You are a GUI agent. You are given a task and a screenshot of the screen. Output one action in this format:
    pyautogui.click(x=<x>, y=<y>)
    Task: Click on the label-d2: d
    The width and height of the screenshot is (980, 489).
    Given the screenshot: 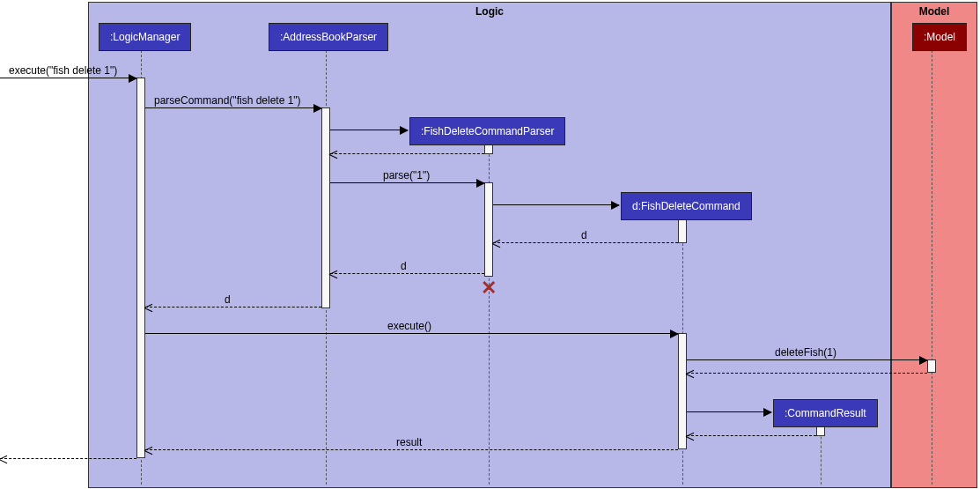 What is the action you would take?
    pyautogui.click(x=403, y=266)
    